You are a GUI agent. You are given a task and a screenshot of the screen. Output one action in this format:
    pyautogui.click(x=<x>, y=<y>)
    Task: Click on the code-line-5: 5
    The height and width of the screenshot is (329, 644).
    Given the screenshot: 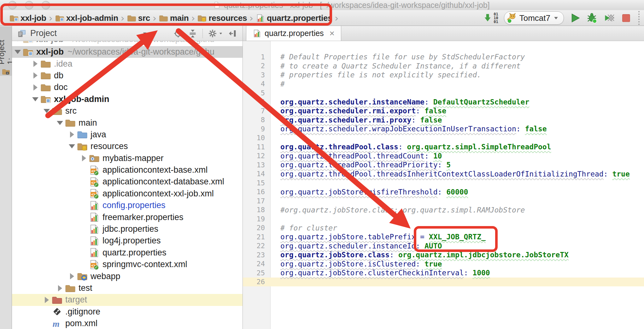 What is the action you would take?
    pyautogui.click(x=443, y=93)
    